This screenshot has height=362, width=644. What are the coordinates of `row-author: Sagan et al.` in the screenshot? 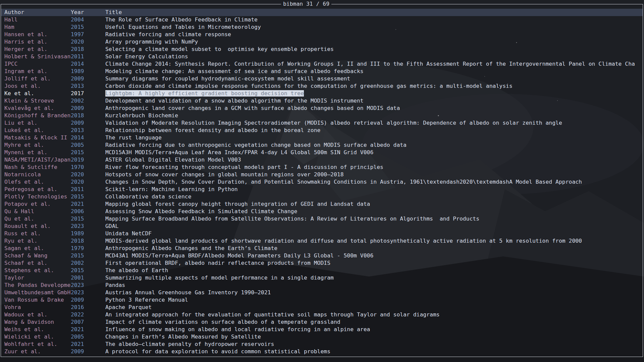 It's located at (38, 248).